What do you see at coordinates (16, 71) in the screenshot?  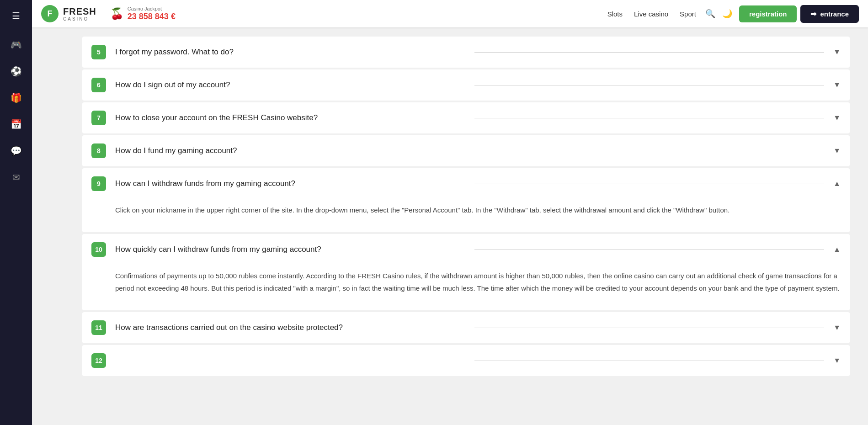 I see `sidebar-item-sports: ⚽` at bounding box center [16, 71].